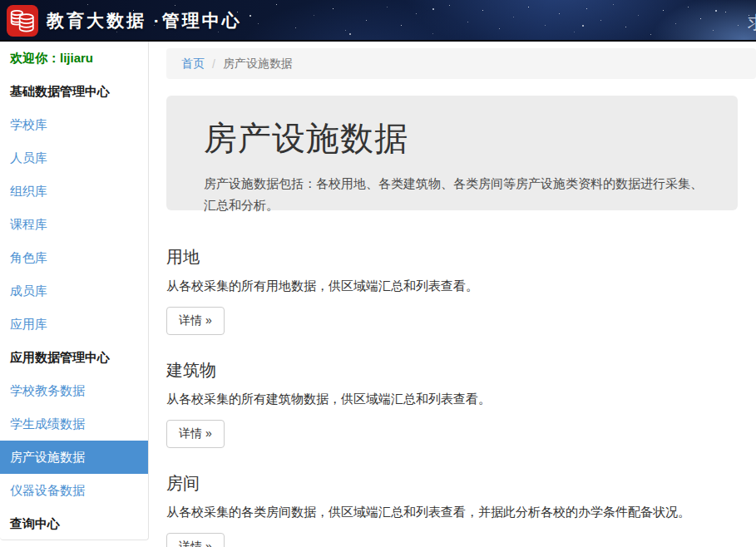  What do you see at coordinates (74, 224) in the screenshot?
I see `sidebar-item-course-library: 课程库` at bounding box center [74, 224].